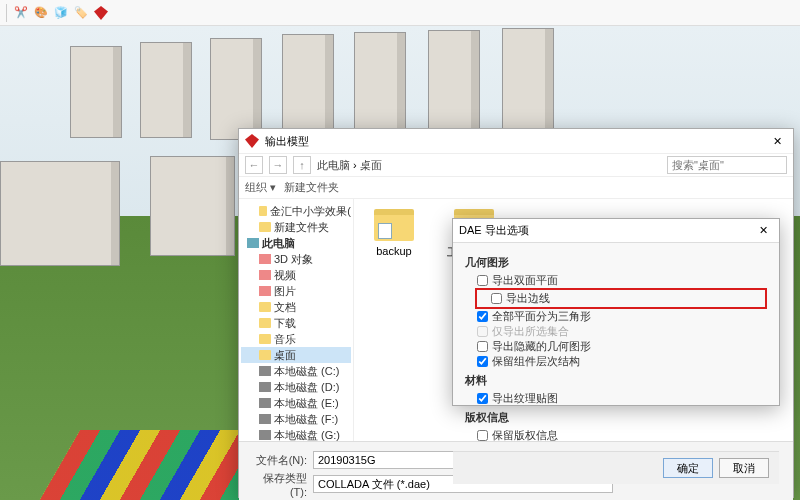 The height and width of the screenshot is (500, 800). Describe the element at coordinates (296, 323) in the screenshot. I see `tree-node: 下载` at that location.